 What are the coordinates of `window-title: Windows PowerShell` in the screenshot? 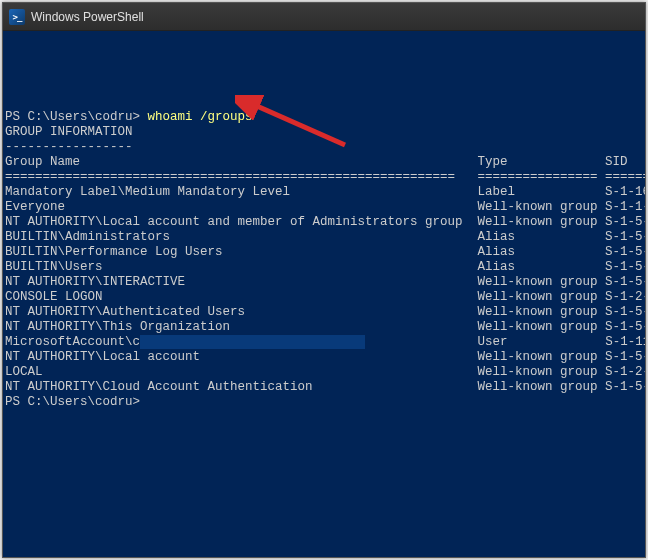 It's located at (88, 17).